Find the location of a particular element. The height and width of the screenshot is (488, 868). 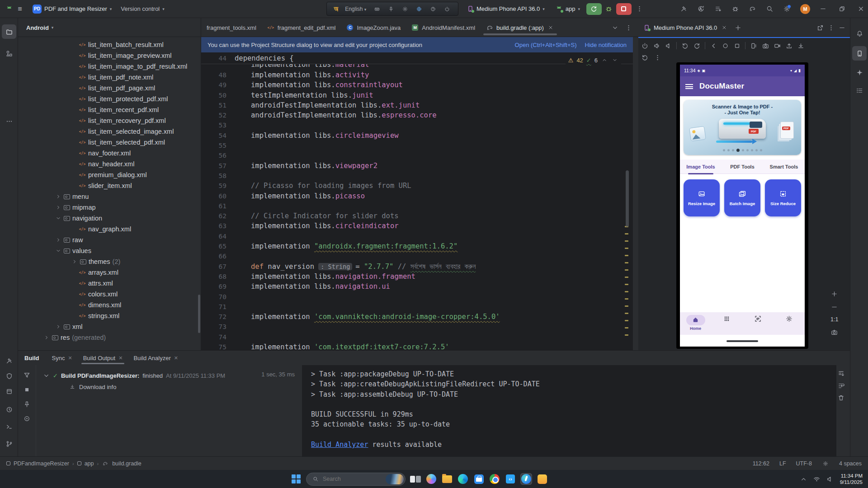

device-explorer-icon is located at coordinates (9, 391).